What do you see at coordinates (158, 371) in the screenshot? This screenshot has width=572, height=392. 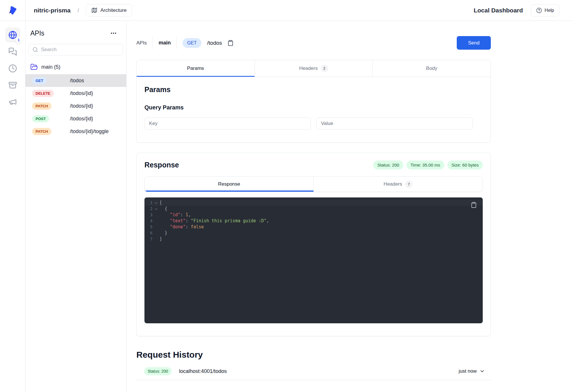 I see `history-status-badge: Status: 200` at bounding box center [158, 371].